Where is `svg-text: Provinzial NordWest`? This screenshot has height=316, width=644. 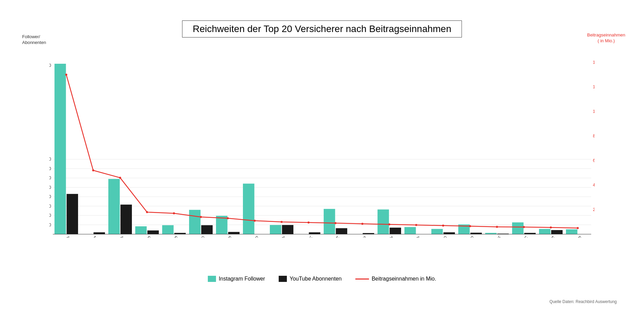 svg-text: Provinzial NordWest is located at coordinates (586, 237).